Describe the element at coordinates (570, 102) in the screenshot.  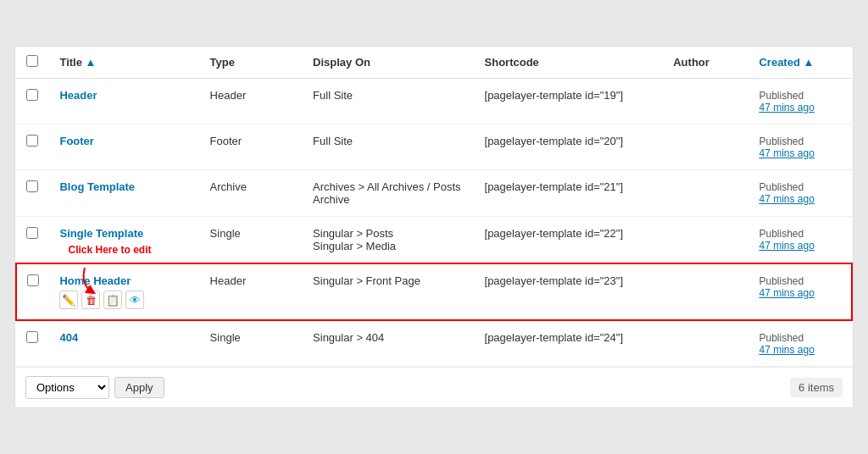
I see `cell-shortcode: [pagelayer-template id="19"]` at that location.